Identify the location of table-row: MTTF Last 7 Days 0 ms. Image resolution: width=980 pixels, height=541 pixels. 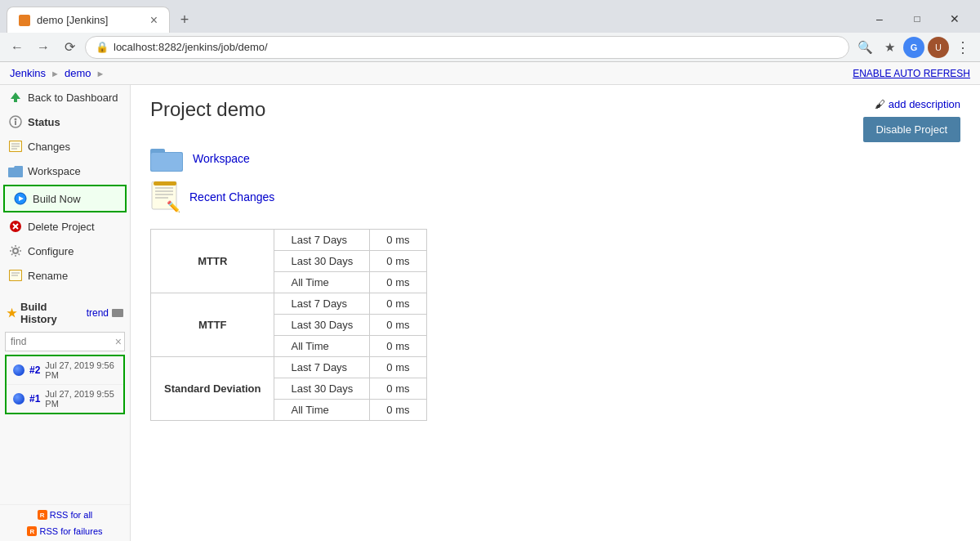
(289, 304).